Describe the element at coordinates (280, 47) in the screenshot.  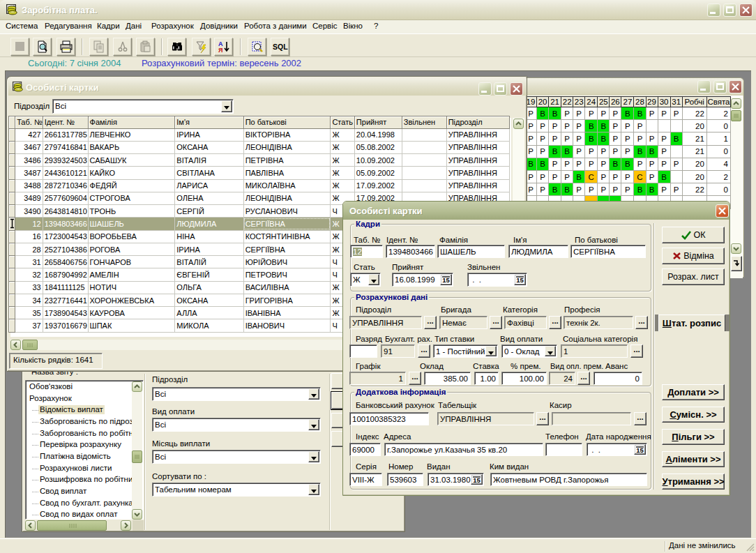
I see `svg-text: SQL` at that location.